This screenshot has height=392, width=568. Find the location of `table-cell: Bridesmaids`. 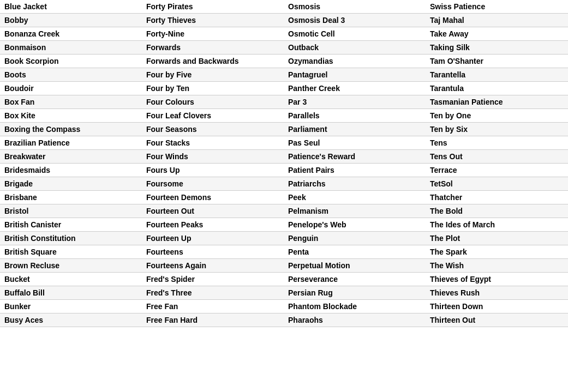

table-cell: Bridesmaids is located at coordinates (71, 170).